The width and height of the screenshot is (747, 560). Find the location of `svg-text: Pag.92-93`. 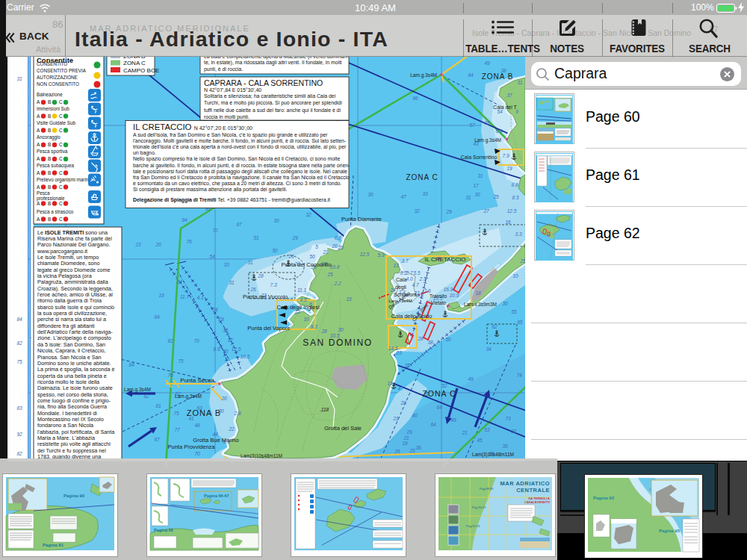

svg-text: Pag.92-93 is located at coordinates (474, 526).